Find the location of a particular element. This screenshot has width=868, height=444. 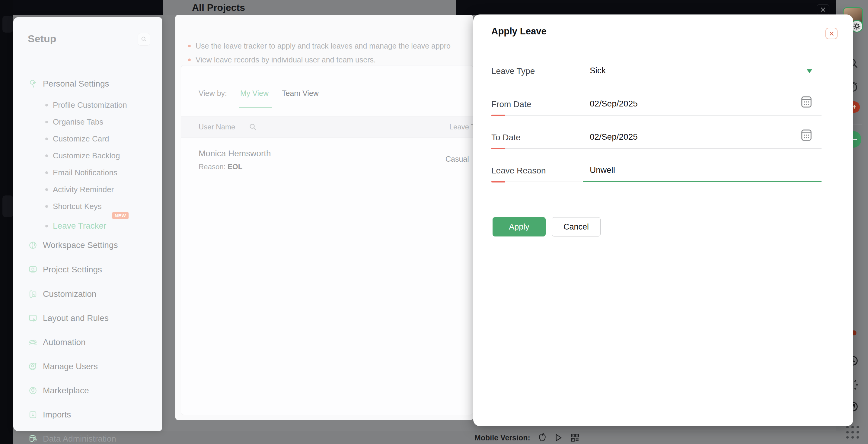

mobile-version-group: Mobile Version: is located at coordinates (527, 438).